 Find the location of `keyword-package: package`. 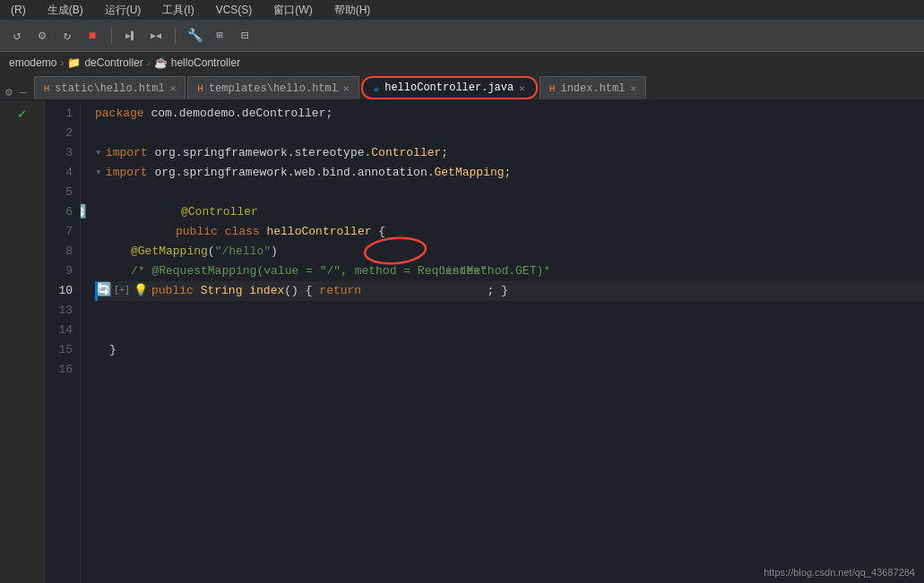

keyword-package: package is located at coordinates (120, 114).